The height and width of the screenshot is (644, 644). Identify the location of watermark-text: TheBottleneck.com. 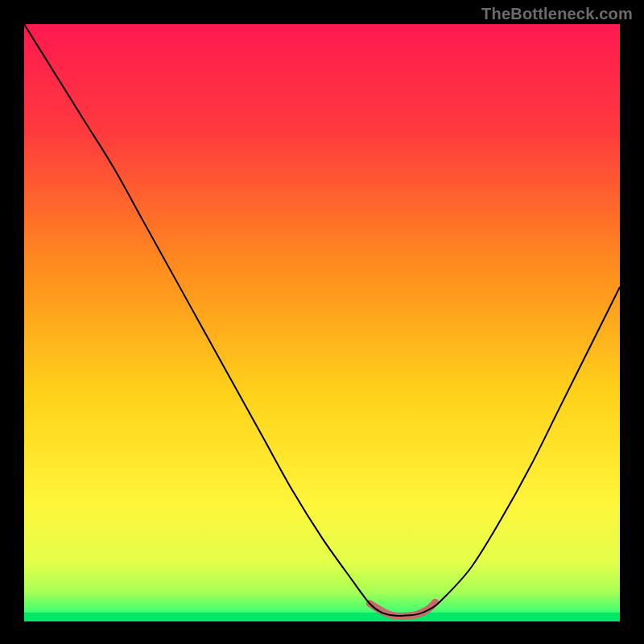
(557, 14).